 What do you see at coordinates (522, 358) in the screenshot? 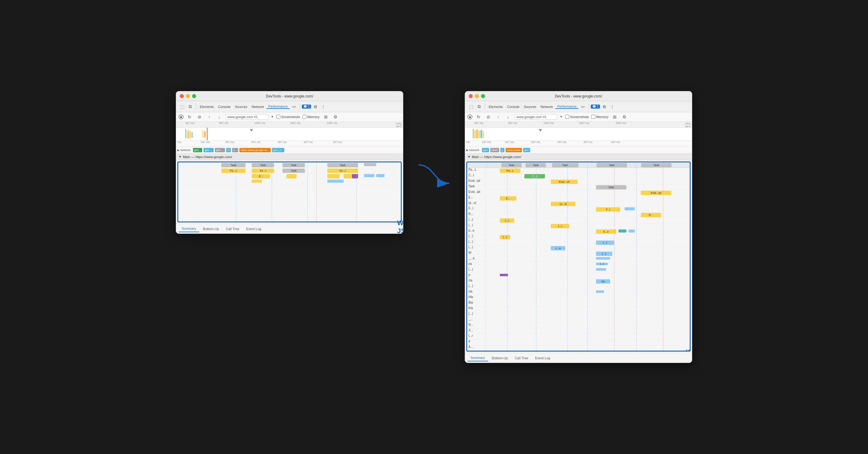
I see `right-tab-calltree: Call Tree` at bounding box center [522, 358].